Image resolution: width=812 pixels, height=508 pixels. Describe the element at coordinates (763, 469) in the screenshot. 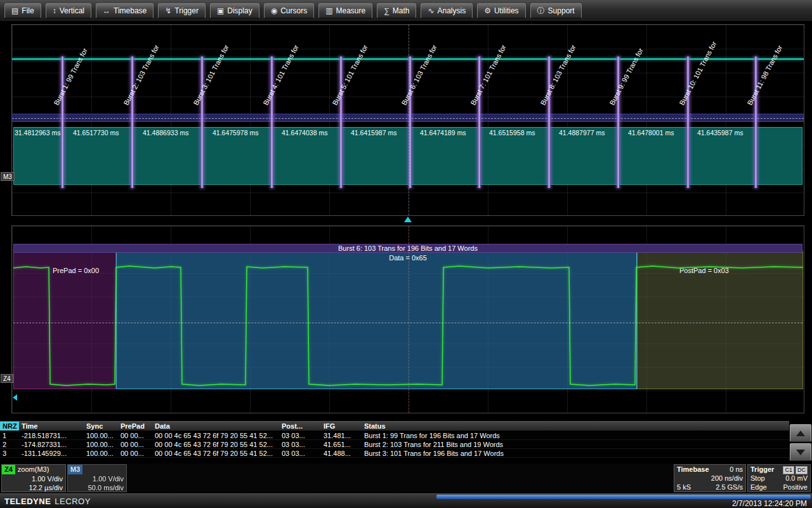

I see `trigger-title: Trigger` at that location.